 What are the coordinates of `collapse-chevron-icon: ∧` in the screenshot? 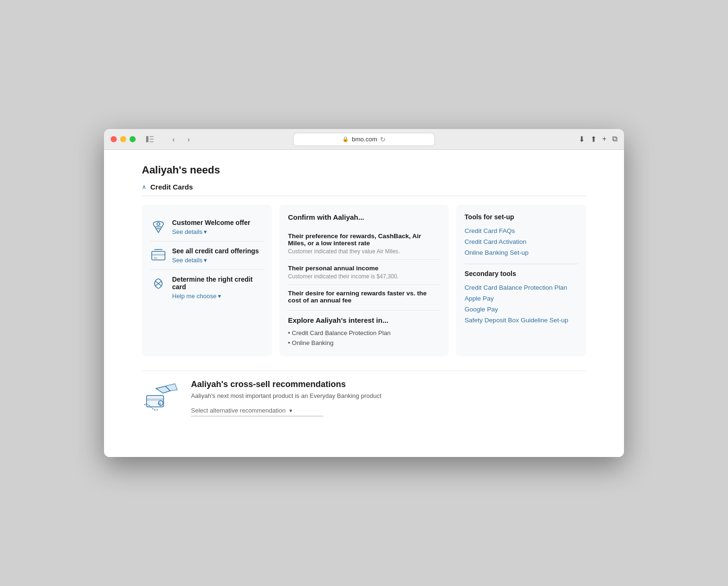 It's located at (144, 187).